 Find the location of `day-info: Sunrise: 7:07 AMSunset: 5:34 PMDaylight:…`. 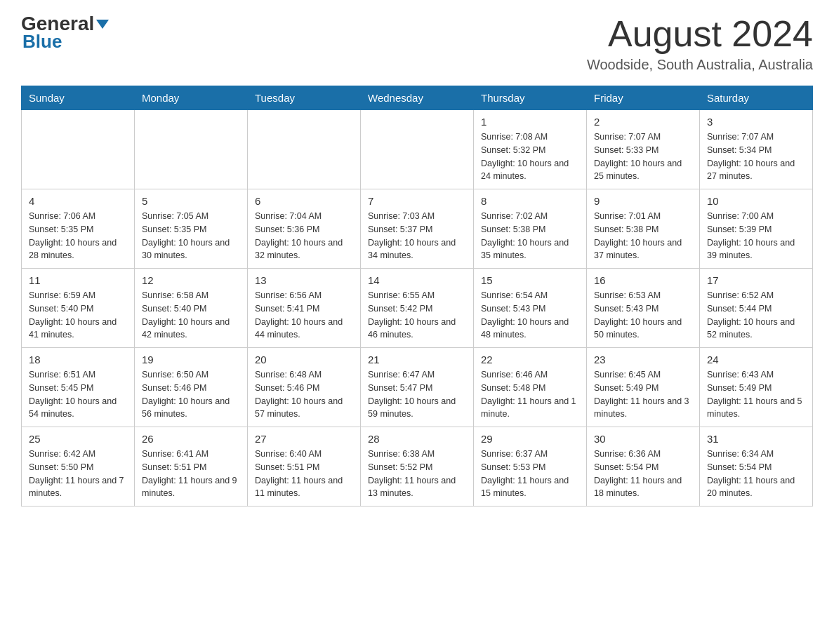

day-info: Sunrise: 7:07 AMSunset: 5:34 PMDaylight:… is located at coordinates (756, 157).